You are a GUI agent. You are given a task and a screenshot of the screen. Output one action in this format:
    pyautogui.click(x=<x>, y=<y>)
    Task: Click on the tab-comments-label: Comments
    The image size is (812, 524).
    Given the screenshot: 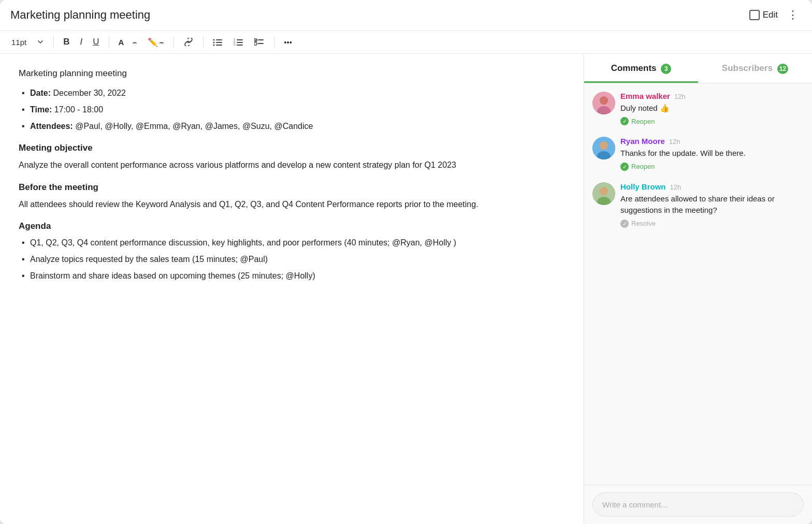 What is the action you would take?
    pyautogui.click(x=634, y=68)
    